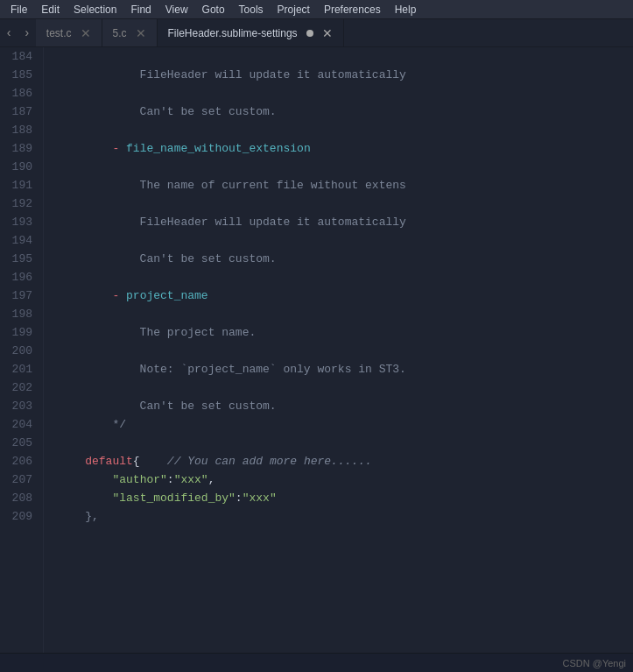 The height and width of the screenshot is (672, 633). I want to click on tab-nav-next: ›, so click(26, 33).